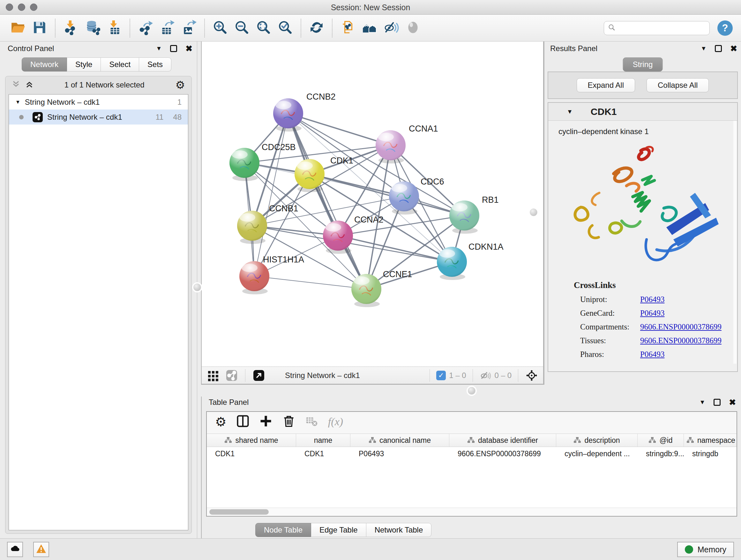 This screenshot has width=741, height=560. I want to click on control-panel-collapse-icon: ▼, so click(159, 48).